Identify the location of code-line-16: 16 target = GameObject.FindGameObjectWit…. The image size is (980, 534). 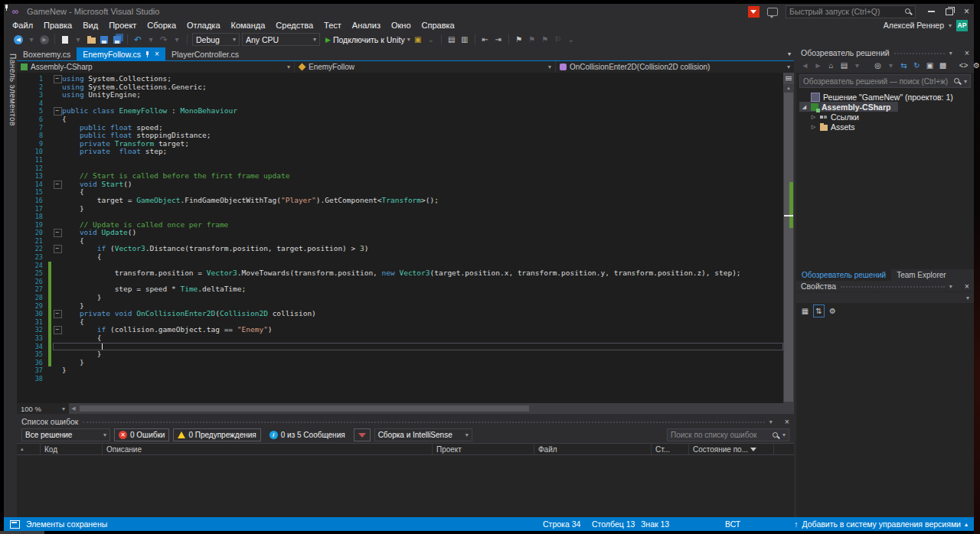
(400, 200).